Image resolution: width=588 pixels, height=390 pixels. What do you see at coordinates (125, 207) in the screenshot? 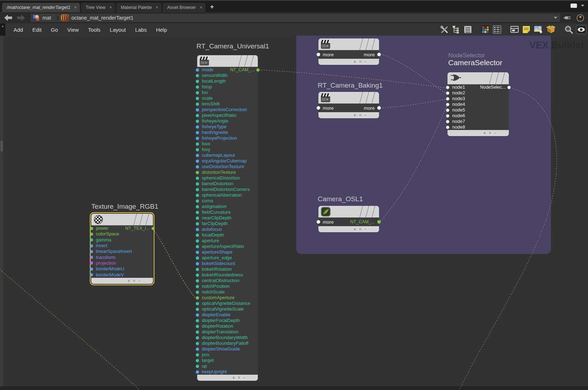
I see `node-title-texture-image-rgb1: Texture_Image_RGB1` at bounding box center [125, 207].